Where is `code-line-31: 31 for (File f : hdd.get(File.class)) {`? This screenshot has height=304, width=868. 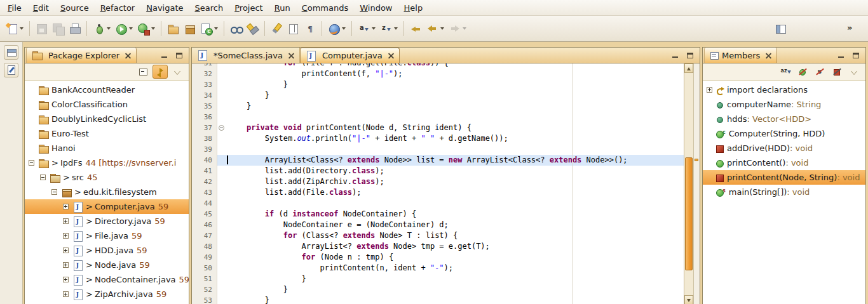 code-line-31: 31 for (File f : hdd.get(File.class)) { is located at coordinates (438, 66).